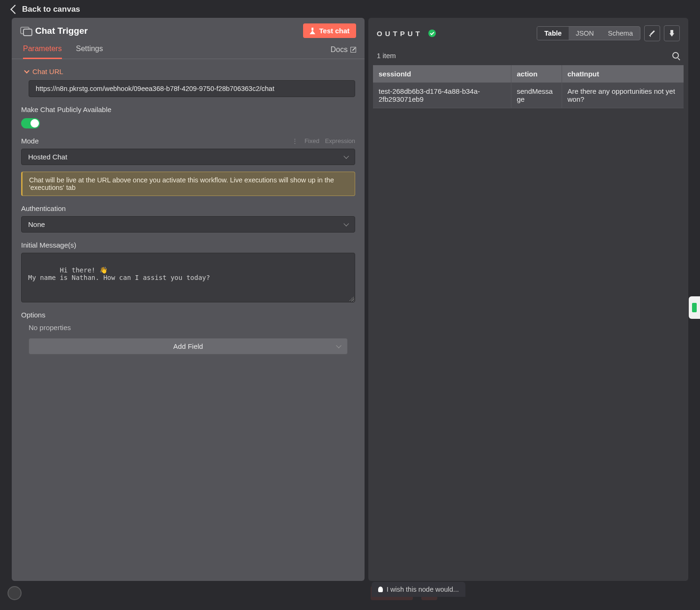 This screenshot has width=700, height=610. Describe the element at coordinates (387, 55) in the screenshot. I see `item-count: 1 item` at that location.